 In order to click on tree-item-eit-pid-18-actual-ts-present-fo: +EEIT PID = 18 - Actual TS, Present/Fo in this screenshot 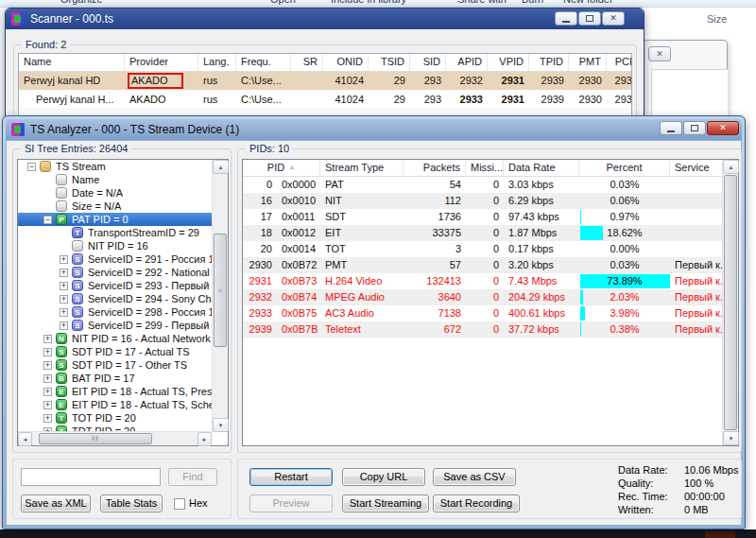, I will do `click(115, 391)`.